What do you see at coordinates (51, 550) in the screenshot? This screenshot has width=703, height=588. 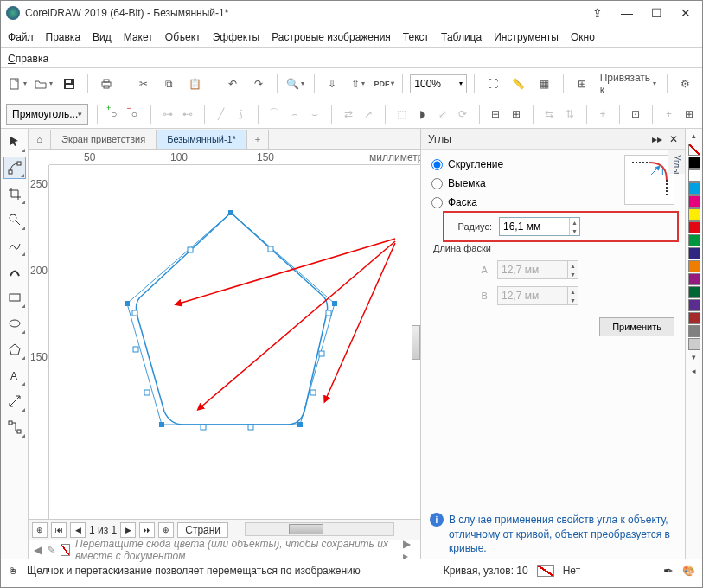 I see `eyedropper-icon: ✎` at bounding box center [51, 550].